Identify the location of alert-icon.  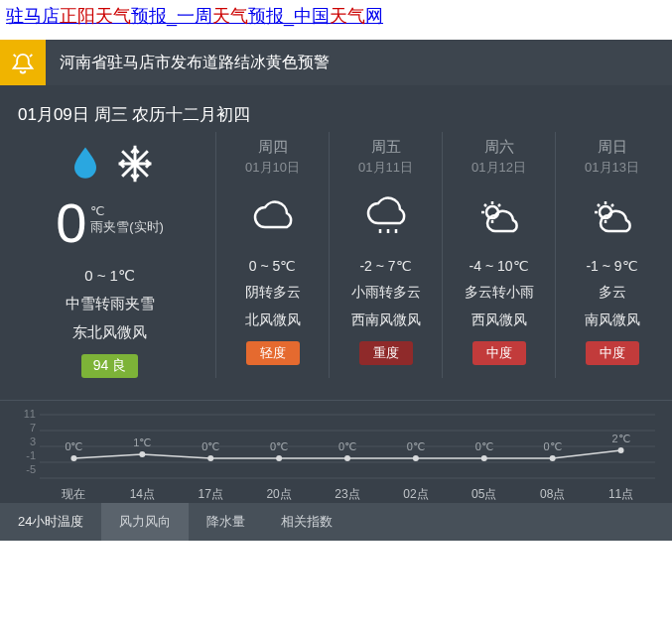
(23, 62).